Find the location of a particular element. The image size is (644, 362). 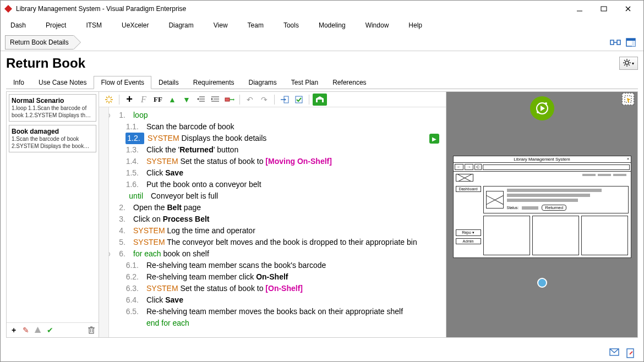

step-text: Re-shelving team member scans the book's… is located at coordinates (234, 265).